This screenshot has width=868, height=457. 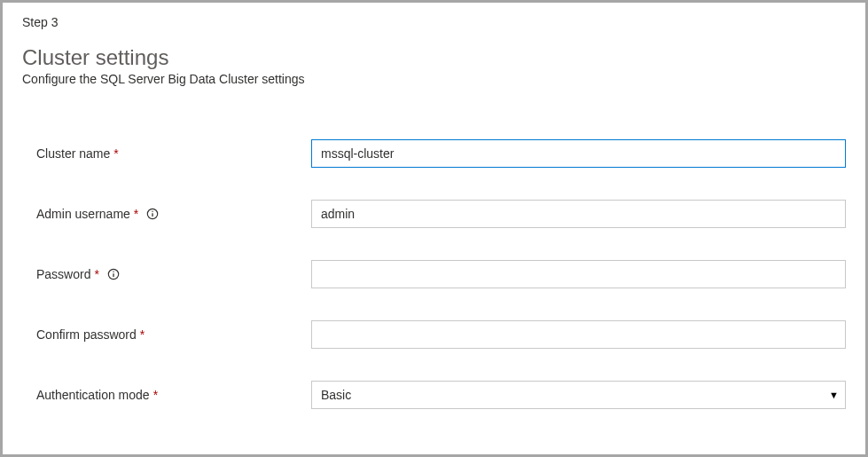 What do you see at coordinates (442, 395) in the screenshot?
I see `row-auth-mode: Authentication mode * Basic ▼` at bounding box center [442, 395].